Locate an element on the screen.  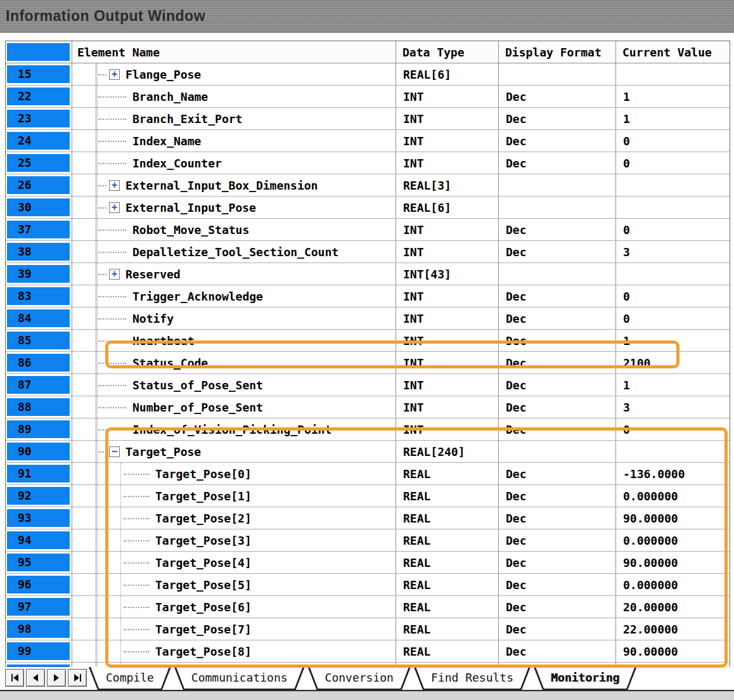
element-name: Index_Name is located at coordinates (167, 141).